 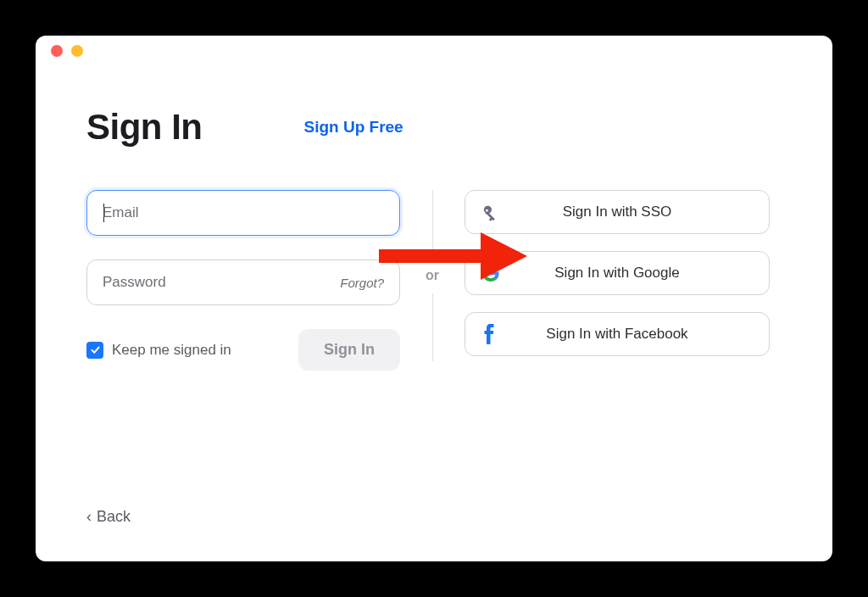 I want to click on titlebar, so click(x=434, y=51).